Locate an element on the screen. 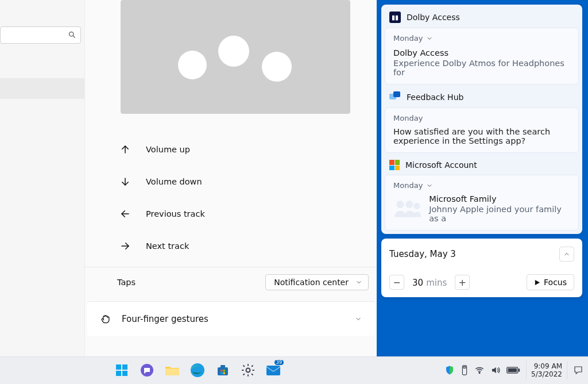 This screenshot has height=384, width=588. gesture-volume-down: Volume down is located at coordinates (216, 182).